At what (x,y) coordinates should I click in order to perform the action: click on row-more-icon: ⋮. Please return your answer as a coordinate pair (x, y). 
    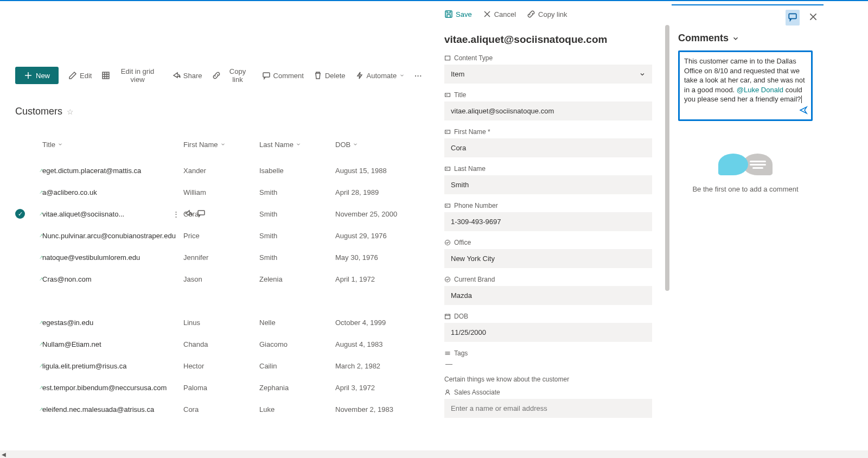
    Looking at the image, I should click on (176, 214).